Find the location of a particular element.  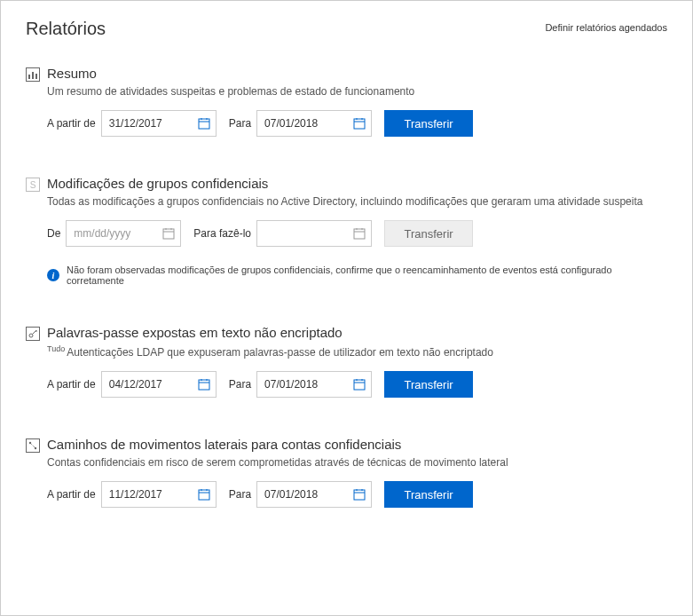

section-desc: TudoAutenticações LDAP que expuseram pal… is located at coordinates (357, 351).